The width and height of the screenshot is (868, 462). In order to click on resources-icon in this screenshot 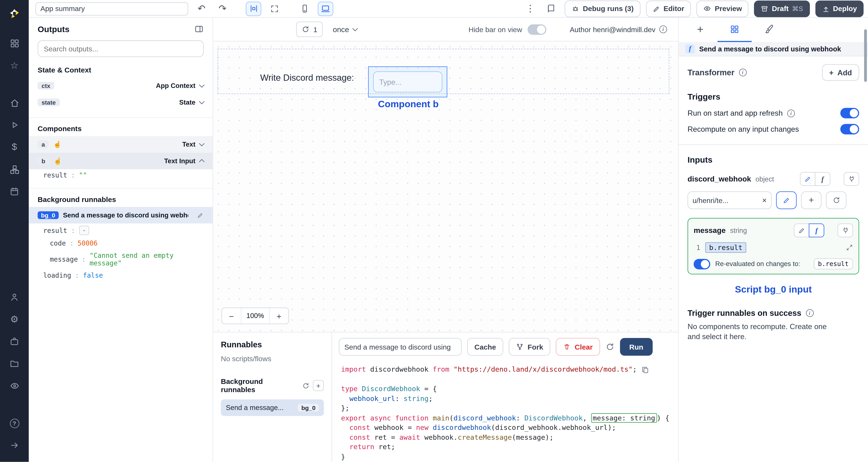, I will do `click(14, 169)`.